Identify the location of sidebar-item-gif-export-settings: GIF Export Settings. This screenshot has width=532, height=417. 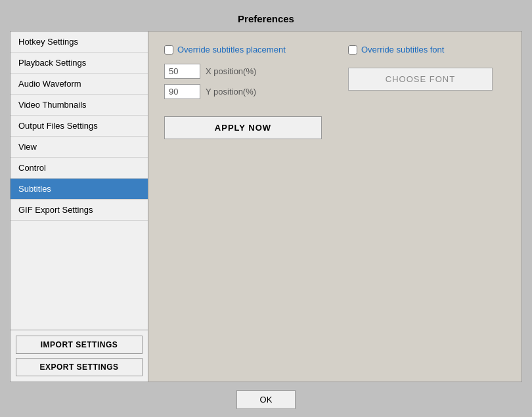
(79, 210).